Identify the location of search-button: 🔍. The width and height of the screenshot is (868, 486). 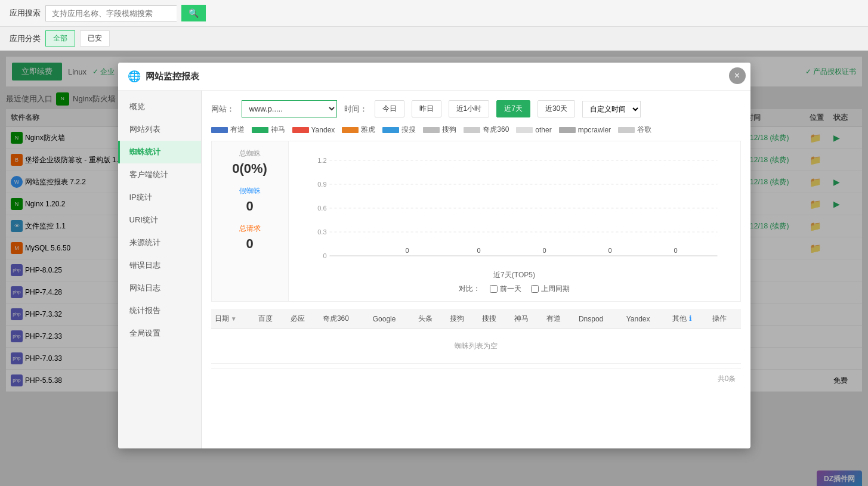
(193, 13).